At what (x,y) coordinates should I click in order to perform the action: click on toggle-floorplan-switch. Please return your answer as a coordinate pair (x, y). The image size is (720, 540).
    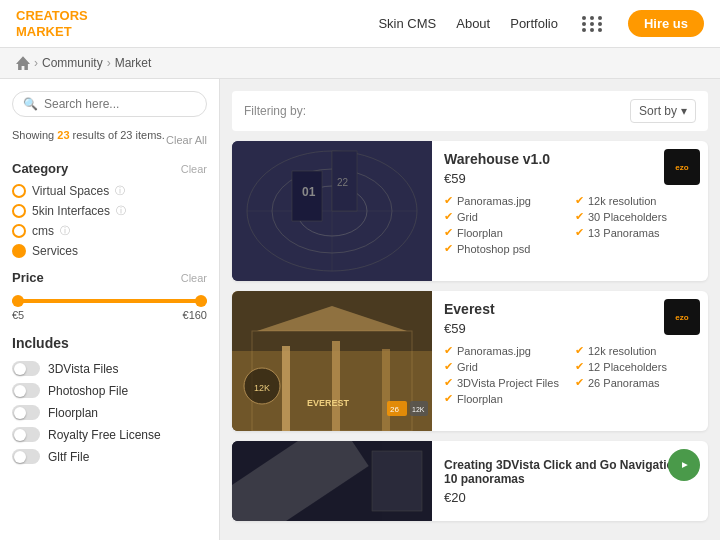
    Looking at the image, I should click on (26, 412).